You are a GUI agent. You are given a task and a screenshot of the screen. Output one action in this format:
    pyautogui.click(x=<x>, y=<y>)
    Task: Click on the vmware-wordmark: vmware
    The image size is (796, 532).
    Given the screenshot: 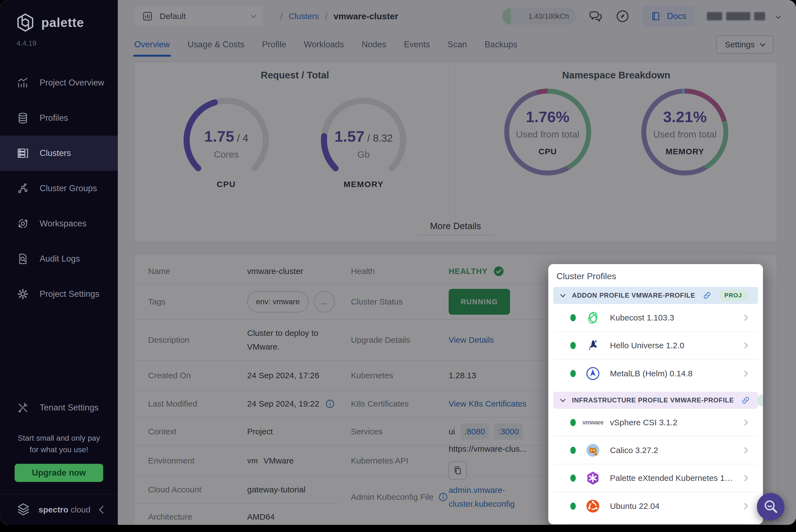 What is the action you would take?
    pyautogui.click(x=593, y=423)
    